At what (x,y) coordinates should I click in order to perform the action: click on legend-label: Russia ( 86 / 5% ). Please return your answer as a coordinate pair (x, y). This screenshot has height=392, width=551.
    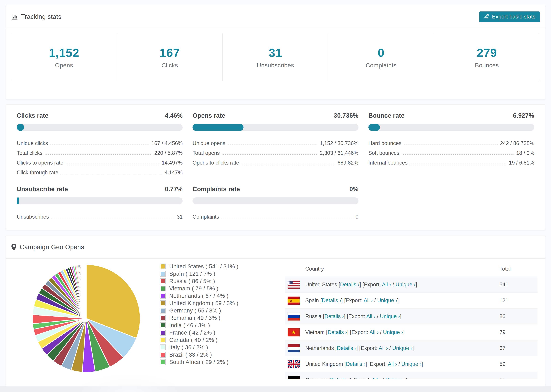
    Looking at the image, I should click on (192, 281).